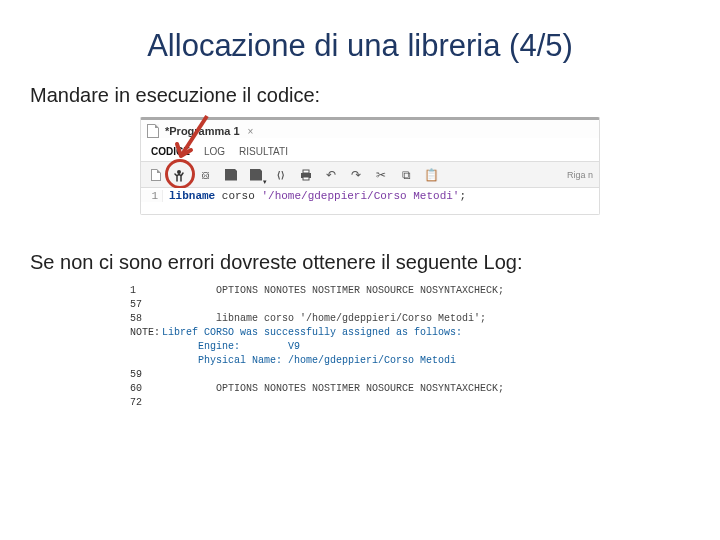 The image size is (720, 540). Describe the element at coordinates (256, 175) in the screenshot. I see `save-as-icon: ▾` at that location.